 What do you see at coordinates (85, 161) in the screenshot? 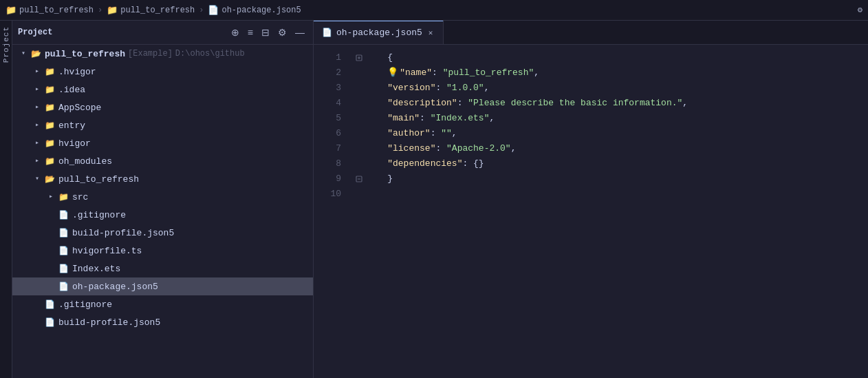
I see `tree-label: oh_modules` at bounding box center [85, 161].